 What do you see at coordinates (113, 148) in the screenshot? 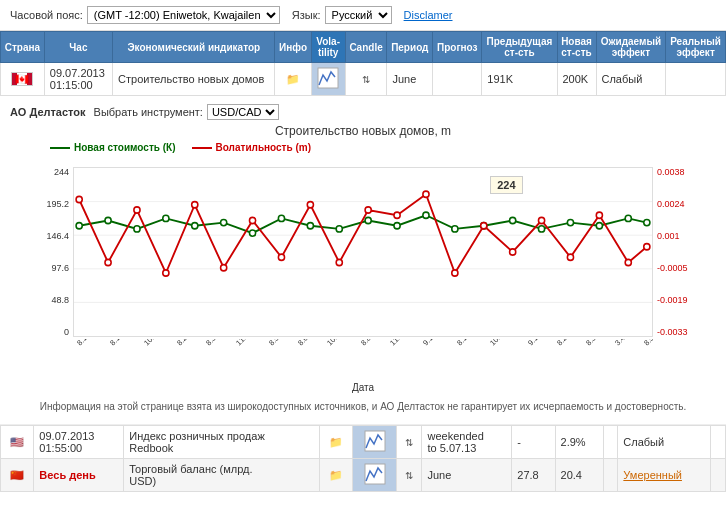
I see `legend-green: Новая стоимость (К)` at bounding box center [113, 148].